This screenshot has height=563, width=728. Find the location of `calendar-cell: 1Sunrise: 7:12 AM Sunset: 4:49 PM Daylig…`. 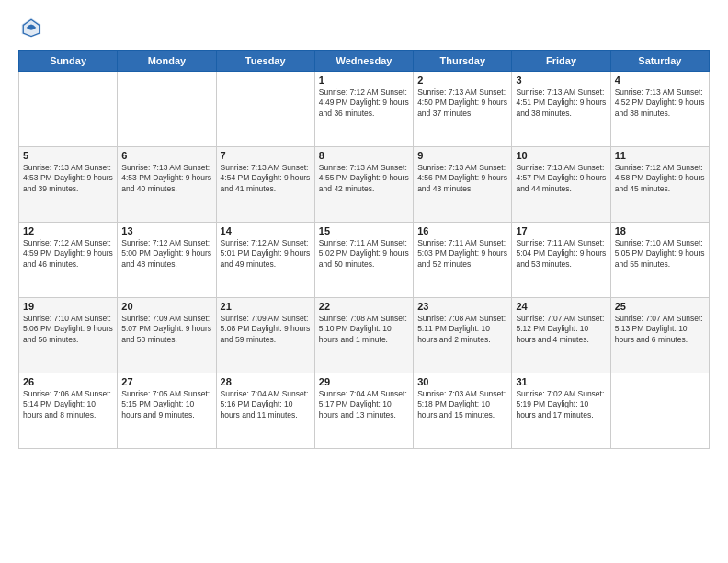

calendar-cell: 1Sunrise: 7:12 AM Sunset: 4:49 PM Daylig… is located at coordinates (364, 109).